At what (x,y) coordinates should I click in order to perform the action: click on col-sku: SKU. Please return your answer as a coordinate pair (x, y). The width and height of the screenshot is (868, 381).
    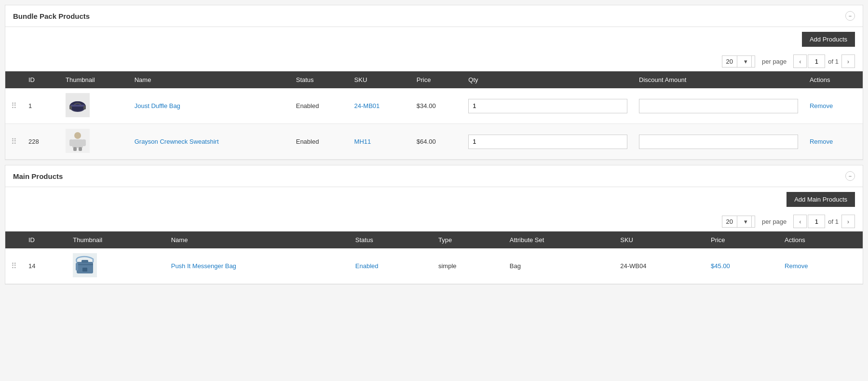
    Looking at the image, I should click on (380, 80).